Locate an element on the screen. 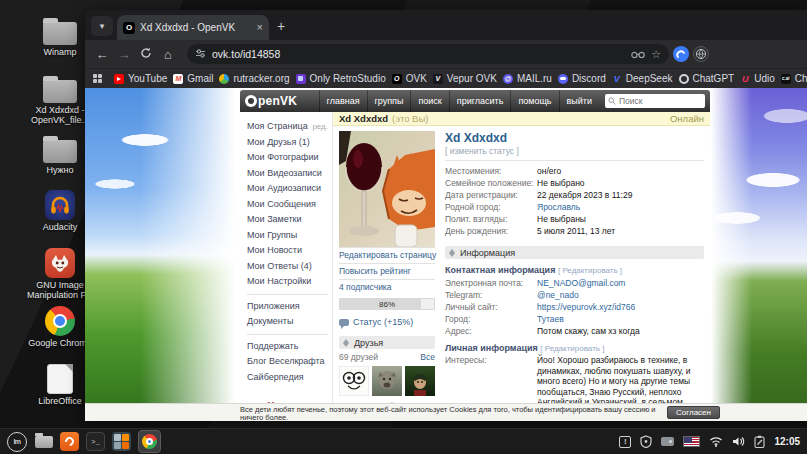  bookmark-rutracker: rutracker.org is located at coordinates (254, 78).